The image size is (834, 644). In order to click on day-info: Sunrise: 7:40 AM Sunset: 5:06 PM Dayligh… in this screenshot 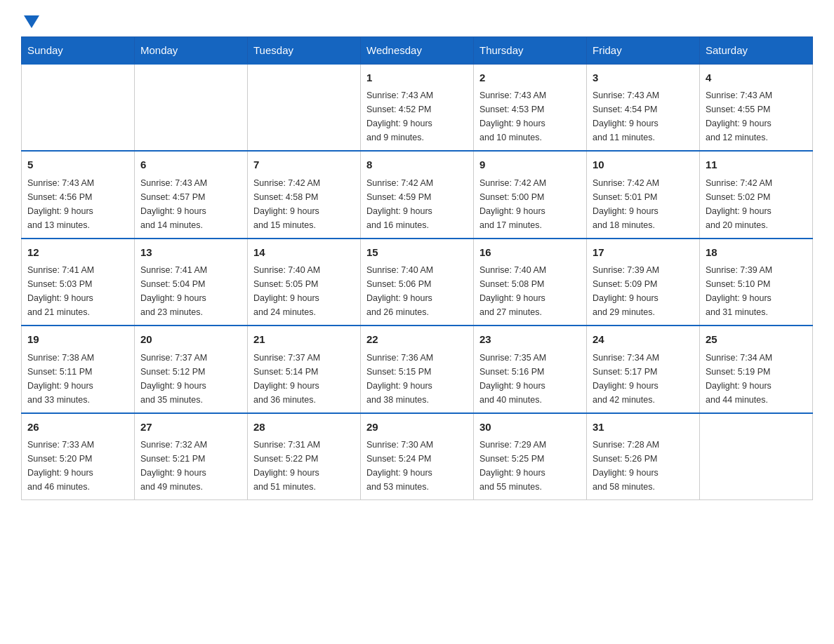, I will do `click(417, 291)`.